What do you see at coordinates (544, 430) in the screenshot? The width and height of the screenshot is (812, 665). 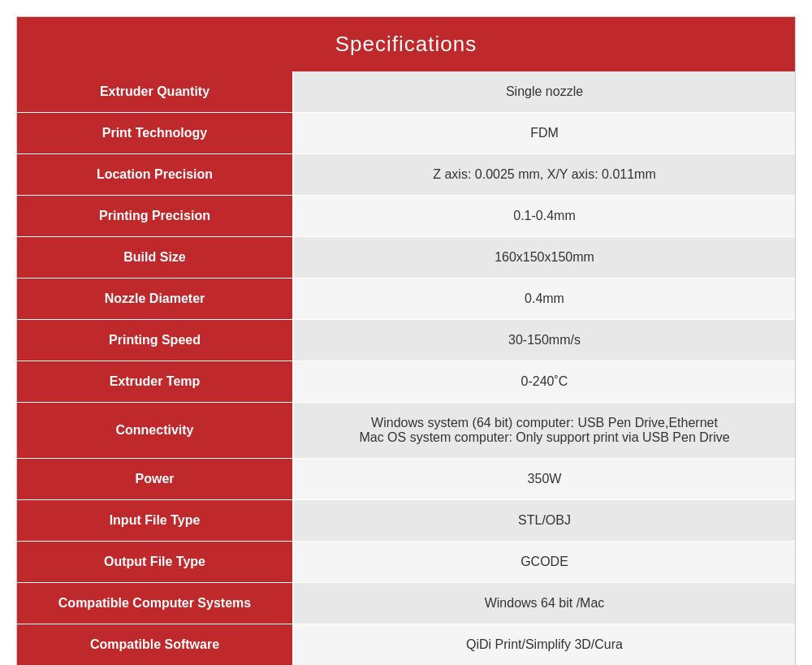 I see `row-value: Windows system (64 bit) computer: USB Pe…` at bounding box center [544, 430].